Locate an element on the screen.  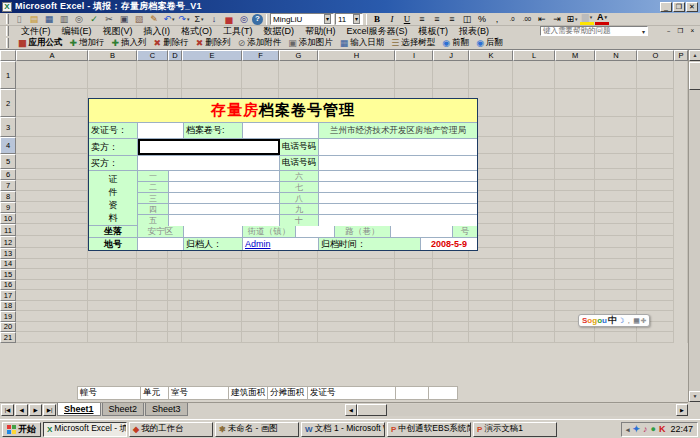
vertical-scrollbar: ▲ ▼ is located at coordinates (694, 226).